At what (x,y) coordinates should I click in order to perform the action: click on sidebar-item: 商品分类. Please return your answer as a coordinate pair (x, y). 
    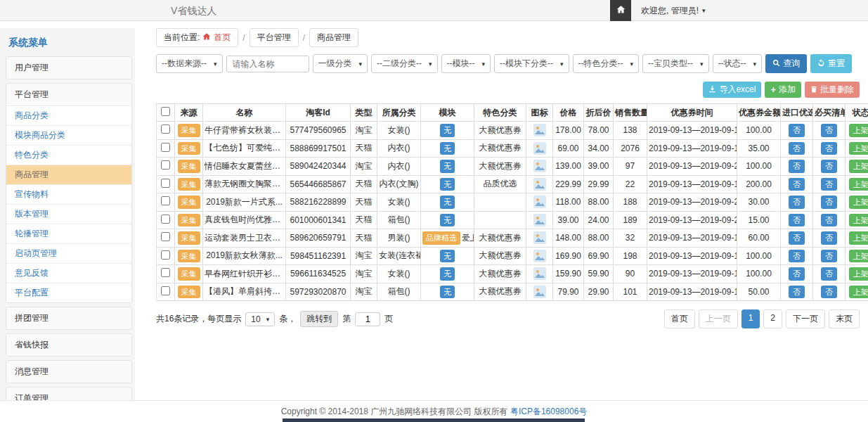
    Looking at the image, I should click on (69, 115).